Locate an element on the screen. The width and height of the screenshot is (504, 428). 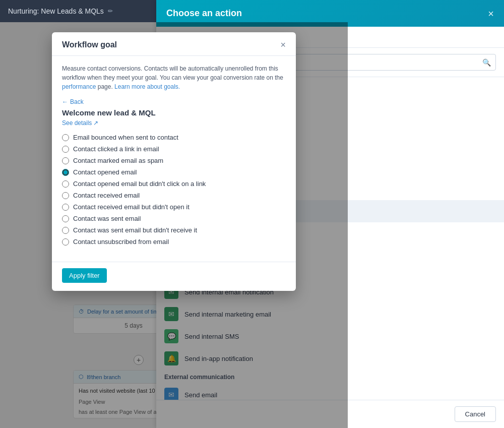
radio-marked-spam: Contact marked email as spam is located at coordinates (174, 160).